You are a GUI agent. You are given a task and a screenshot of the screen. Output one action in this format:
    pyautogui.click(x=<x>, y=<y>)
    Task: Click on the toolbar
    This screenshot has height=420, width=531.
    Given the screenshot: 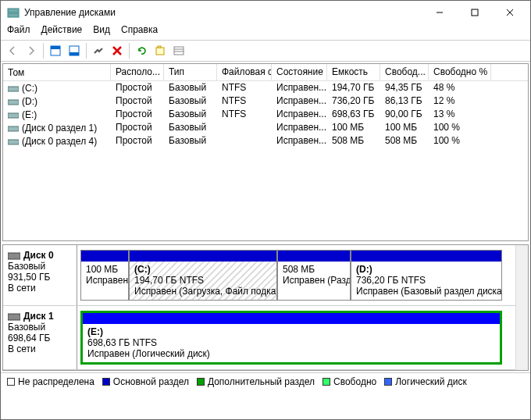 What is the action you would take?
    pyautogui.click(x=266, y=51)
    